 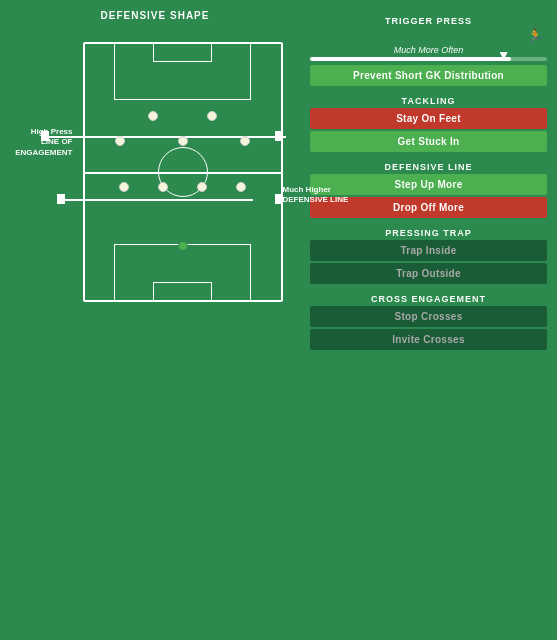 I want to click on trigger-press-title: TRIGGER PRESS, so click(x=428, y=21).